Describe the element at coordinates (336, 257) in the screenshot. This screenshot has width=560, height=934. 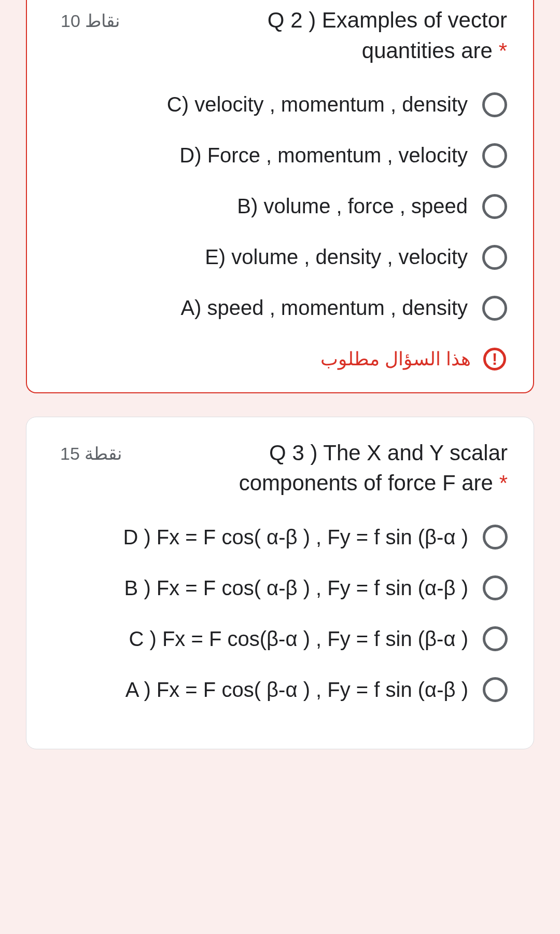
I see `option-label: E) volume , density , velocity` at that location.